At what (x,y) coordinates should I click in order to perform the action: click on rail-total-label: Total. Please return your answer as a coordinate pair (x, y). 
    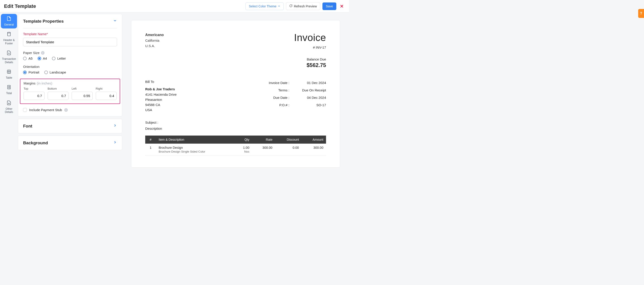
    Looking at the image, I should click on (9, 93).